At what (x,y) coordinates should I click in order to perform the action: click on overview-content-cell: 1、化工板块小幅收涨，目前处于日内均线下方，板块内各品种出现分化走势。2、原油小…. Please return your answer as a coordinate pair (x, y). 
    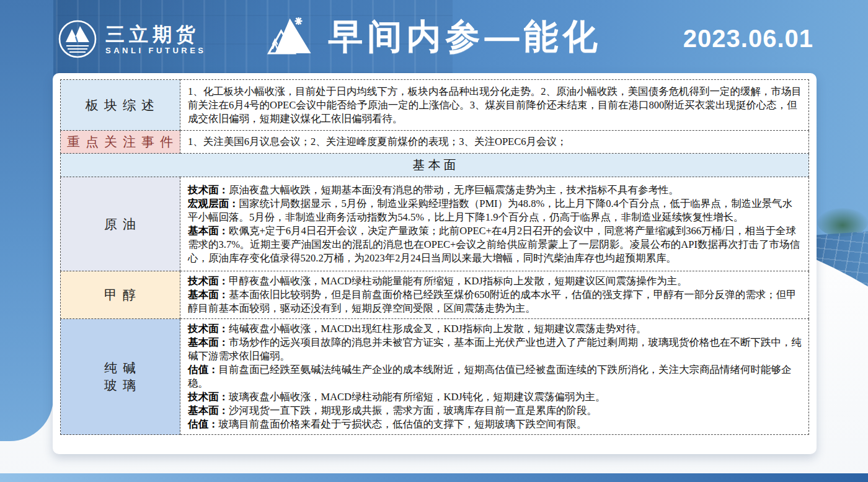
    Looking at the image, I should click on (495, 105).